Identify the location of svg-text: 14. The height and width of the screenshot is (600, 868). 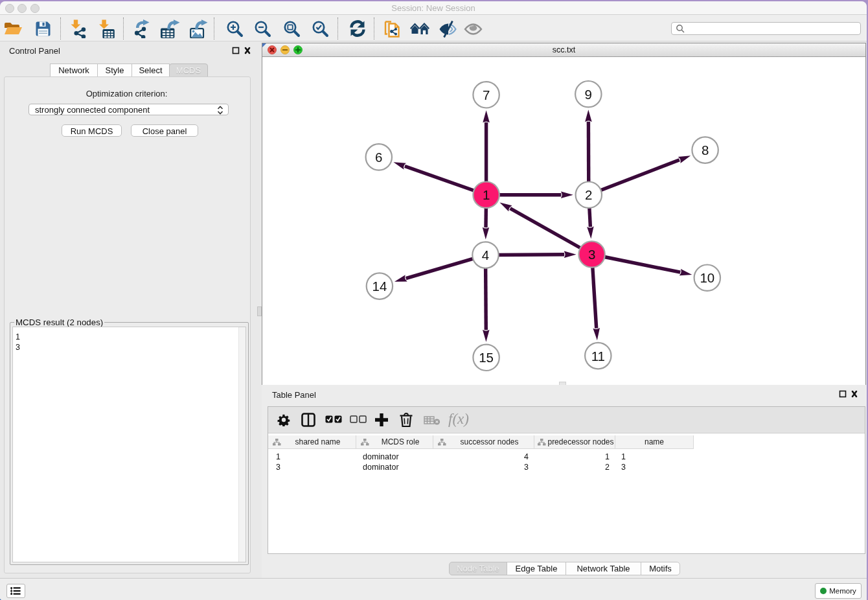
(380, 286).